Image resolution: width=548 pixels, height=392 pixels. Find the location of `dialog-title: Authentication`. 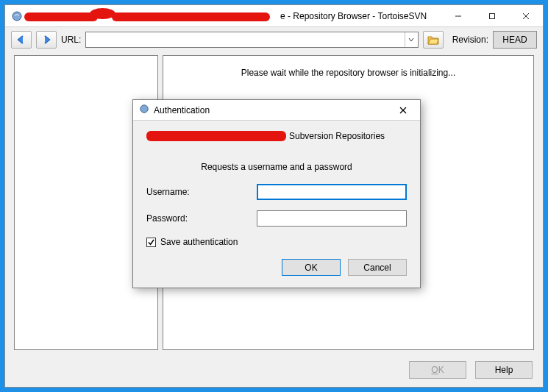

dialog-title: Authentication is located at coordinates (182, 110).